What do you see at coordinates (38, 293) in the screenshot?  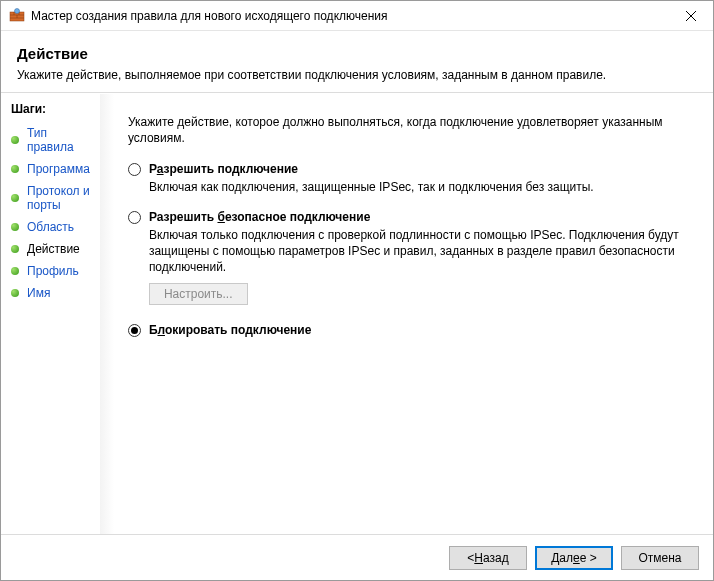 I see `step-label: Имя` at bounding box center [38, 293].